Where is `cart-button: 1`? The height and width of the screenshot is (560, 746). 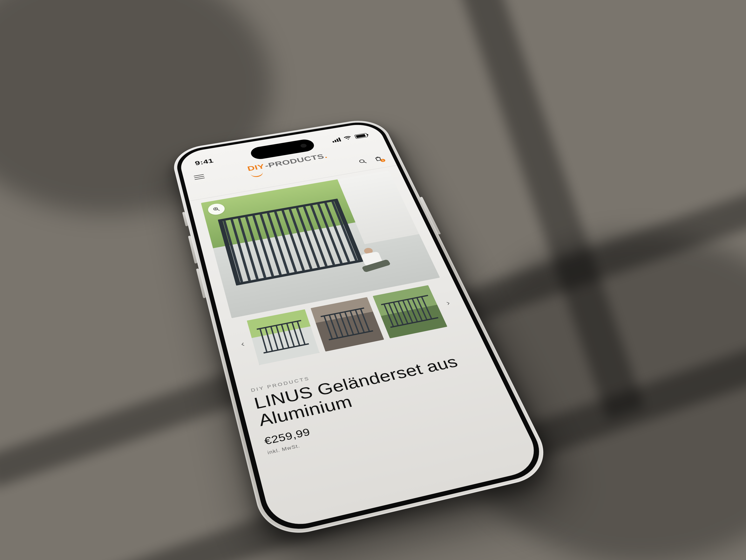
cart-button: 1 is located at coordinates (378, 159).